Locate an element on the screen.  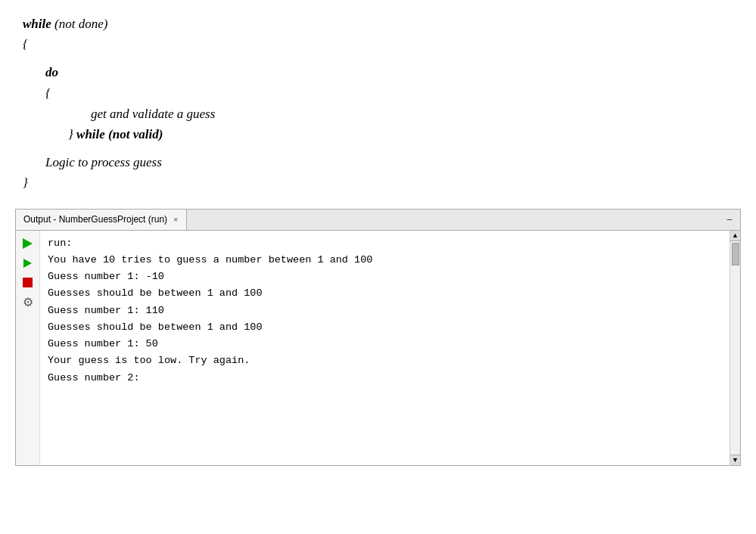
output-line-5: Guesses should be between 1 and 100 is located at coordinates (384, 328).